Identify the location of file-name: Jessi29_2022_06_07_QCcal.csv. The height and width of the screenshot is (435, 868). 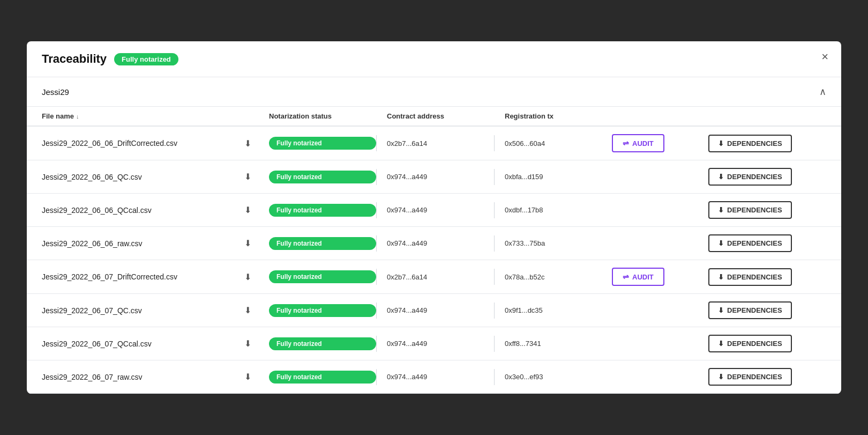
(134, 344).